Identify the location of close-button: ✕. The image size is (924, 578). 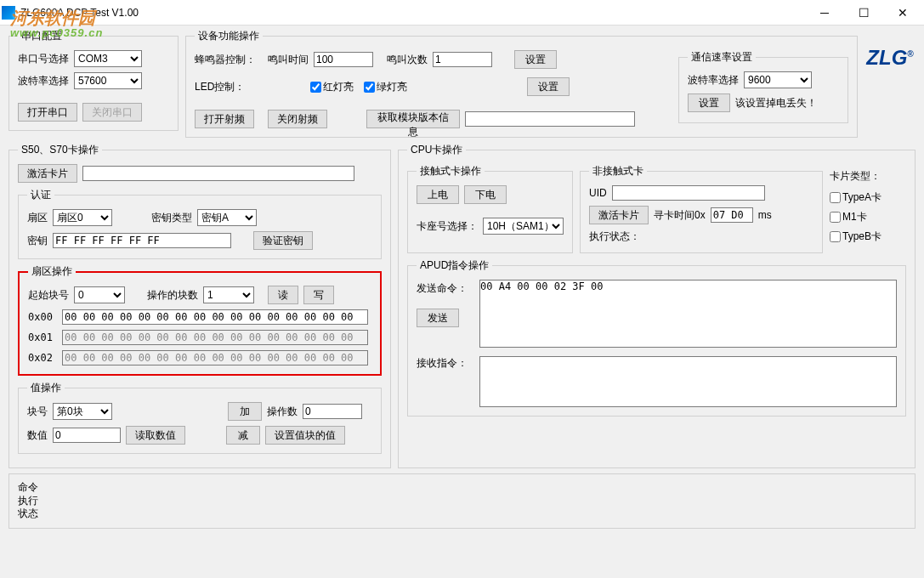
(903, 13).